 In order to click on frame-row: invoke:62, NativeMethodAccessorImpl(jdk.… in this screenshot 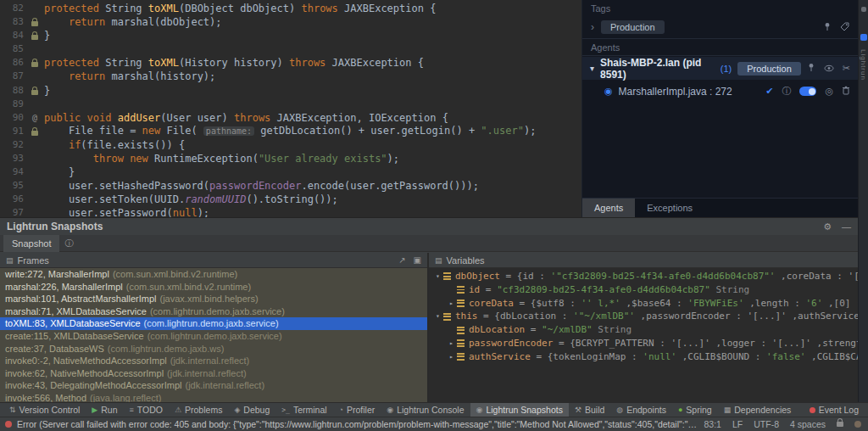, I will do `click(214, 373)`.